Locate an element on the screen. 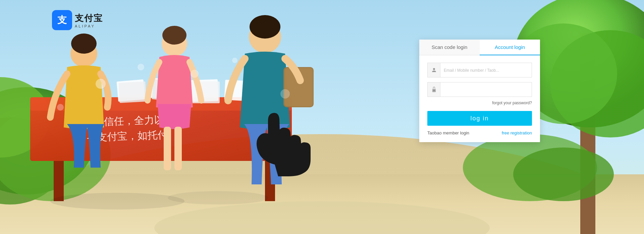 The height and width of the screenshot is (234, 644). login-form-body: forgot your password? log in Taobao memb… is located at coordinates (480, 99).